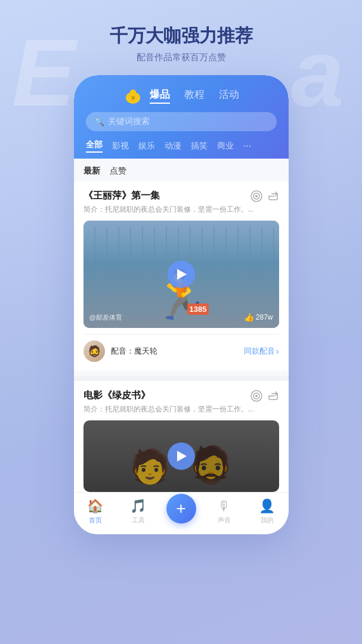 The height and width of the screenshot is (644, 362). Describe the element at coordinates (181, 210) in the screenshot. I see `card1-desc: 简介：托尼就职的夜总会关门装修，坚需一份工作。...` at that location.